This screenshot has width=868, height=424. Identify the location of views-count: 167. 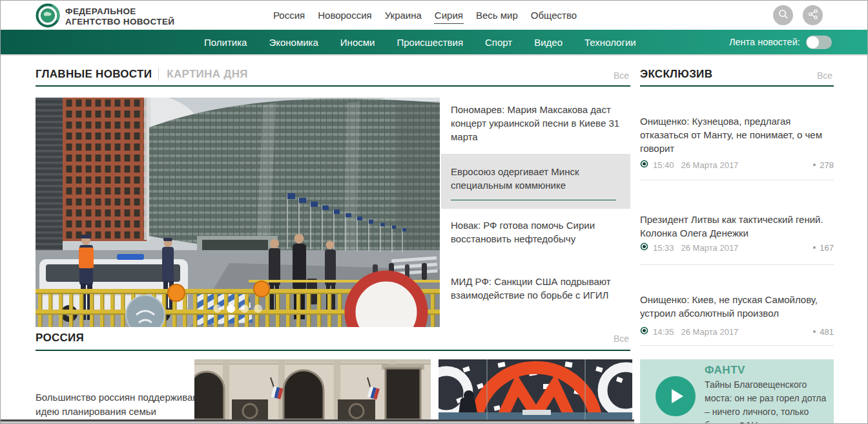
(823, 248).